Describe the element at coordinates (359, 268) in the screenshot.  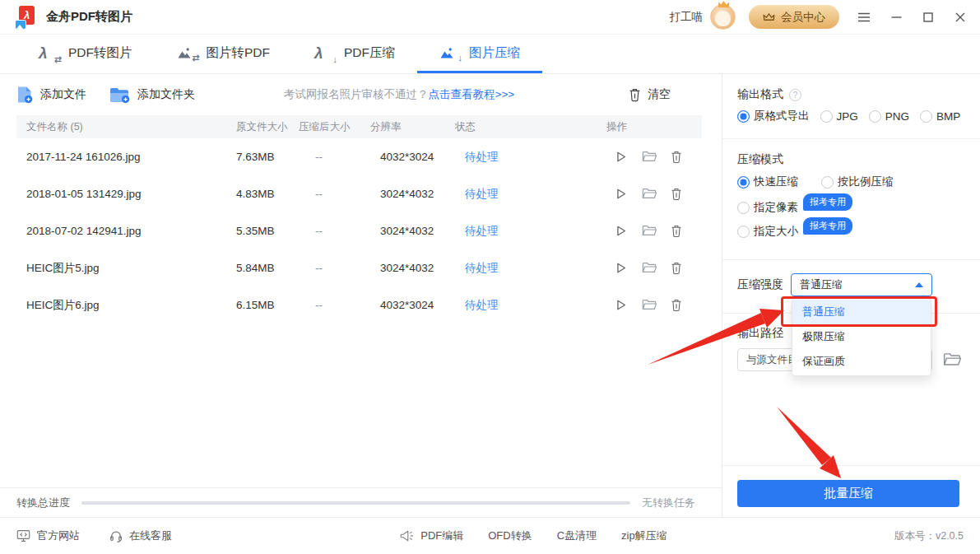
I see `table-row: HEIC图片5.jpg 5.84MB -- 3024*4032 待处理` at that location.